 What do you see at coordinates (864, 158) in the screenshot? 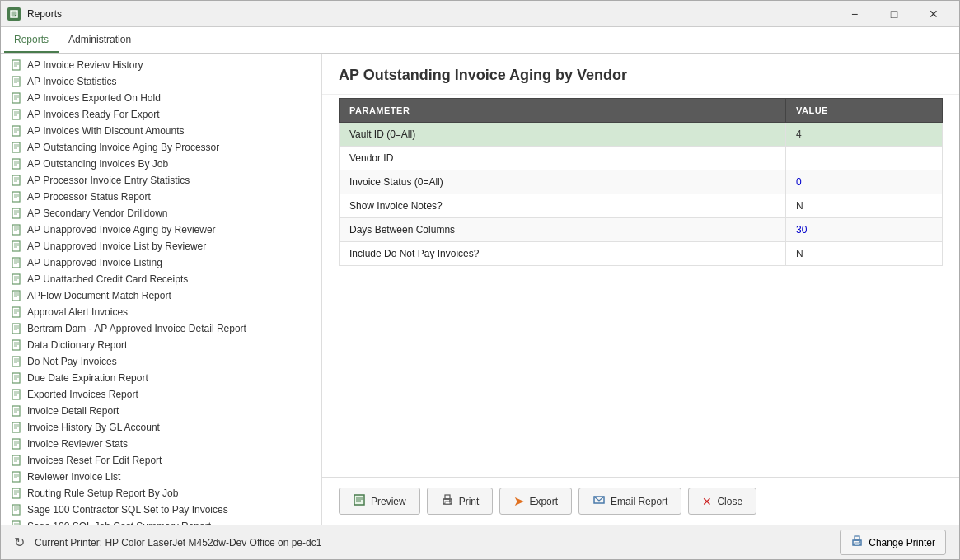
I see `value-cell` at bounding box center [864, 158].